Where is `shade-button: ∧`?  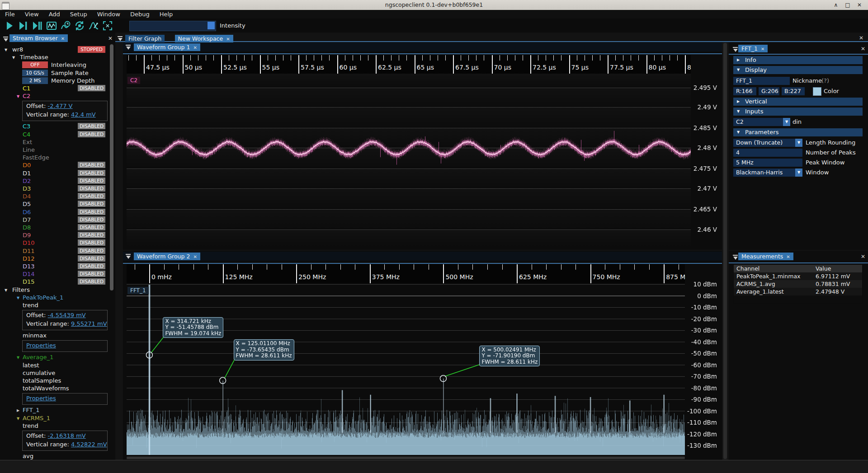
shade-button: ∧ is located at coordinates (836, 5).